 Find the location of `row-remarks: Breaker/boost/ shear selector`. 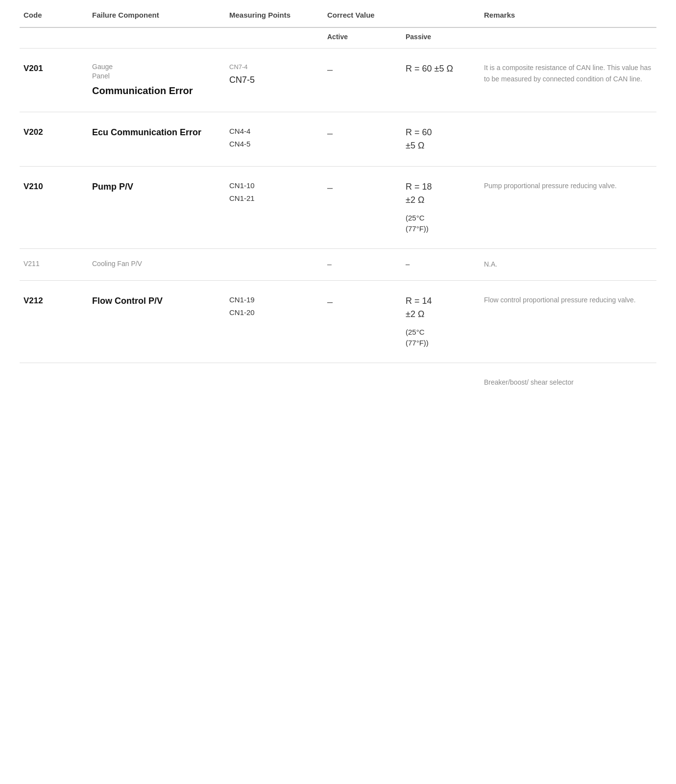

row-remarks: Breaker/boost/ shear selector is located at coordinates (568, 383).